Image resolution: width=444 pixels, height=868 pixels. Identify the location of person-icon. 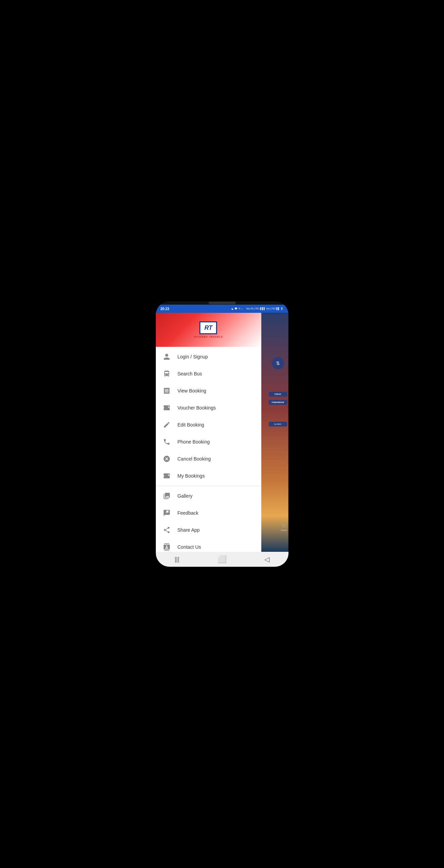
(167, 357).